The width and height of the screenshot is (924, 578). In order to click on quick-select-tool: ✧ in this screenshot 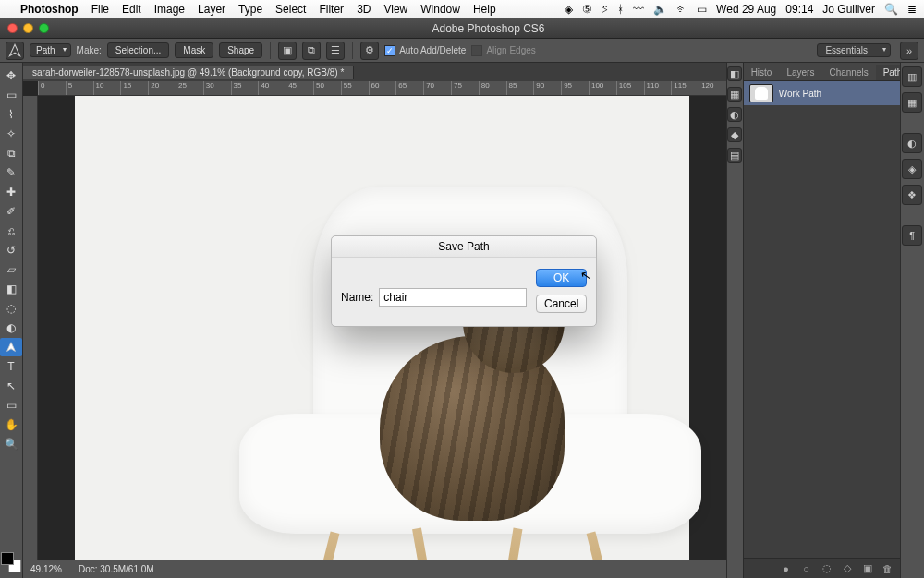, I will do `click(11, 134)`.